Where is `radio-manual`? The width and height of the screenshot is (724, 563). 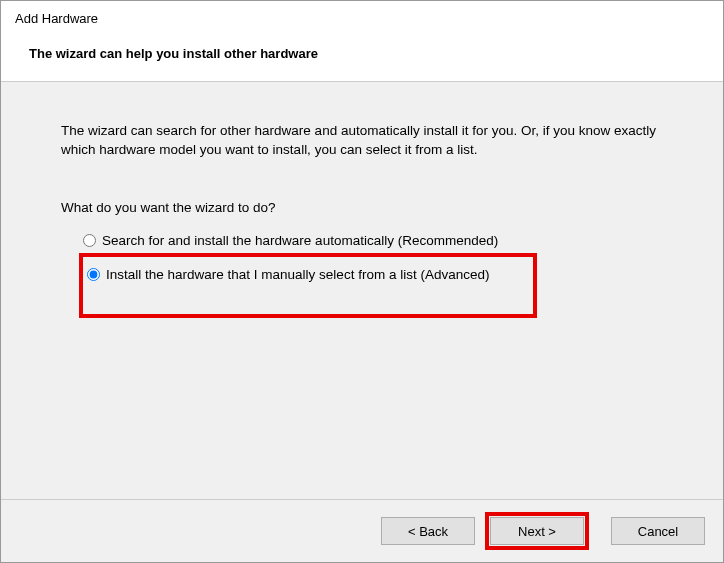
radio-manual is located at coordinates (94, 274).